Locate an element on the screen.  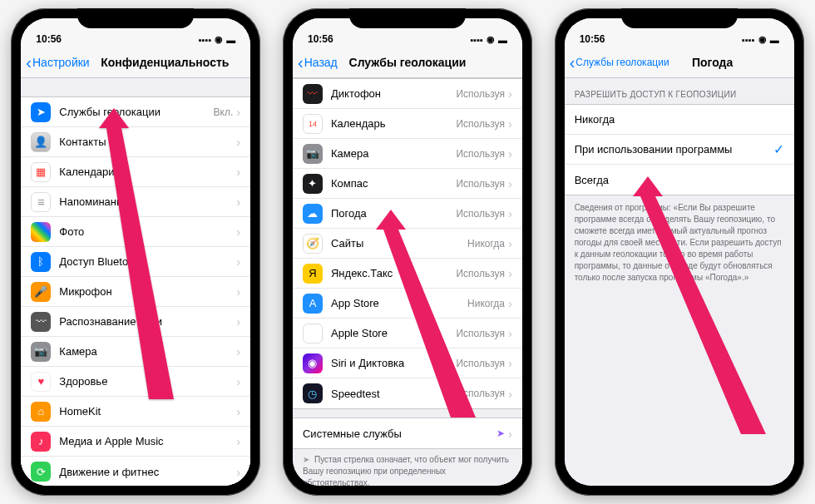
calendar-icon: ▦ is located at coordinates (41, 172).